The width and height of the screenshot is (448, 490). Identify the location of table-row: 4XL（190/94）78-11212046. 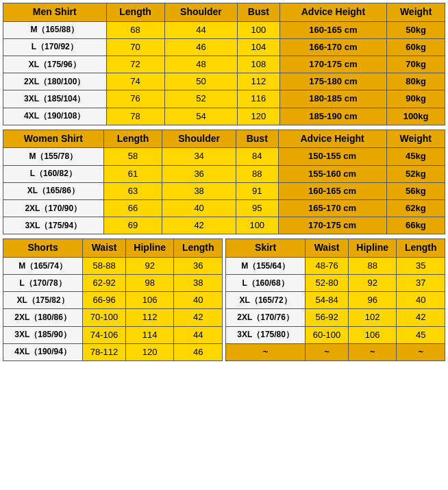
(113, 352).